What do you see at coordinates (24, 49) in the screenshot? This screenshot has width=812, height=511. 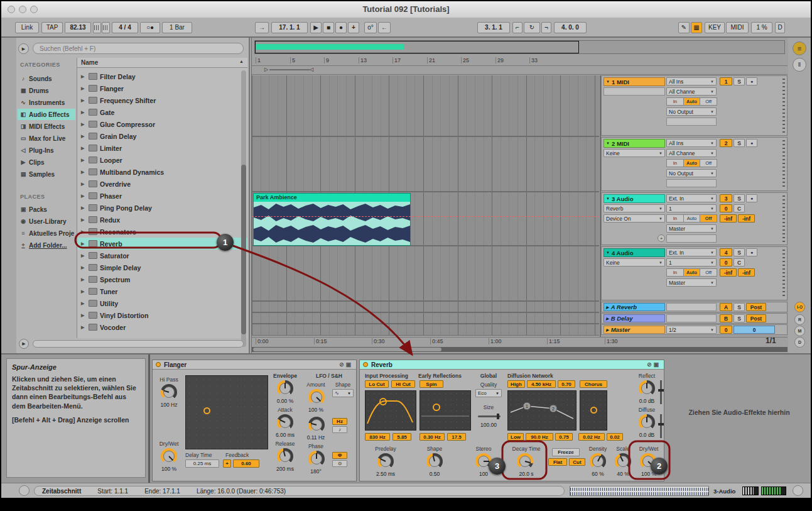 I see `browser-collapse-button: ▶` at bounding box center [24, 49].